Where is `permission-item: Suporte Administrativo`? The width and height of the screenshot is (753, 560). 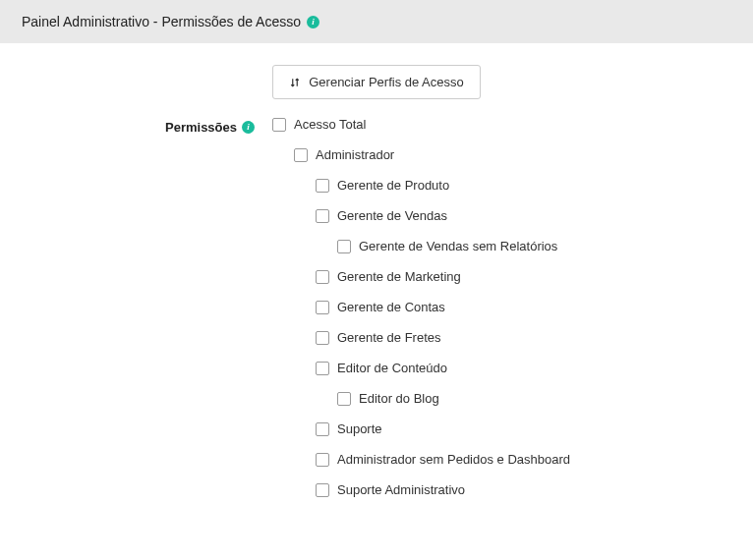 permission-item: Suporte Administrativo is located at coordinates (501, 489).